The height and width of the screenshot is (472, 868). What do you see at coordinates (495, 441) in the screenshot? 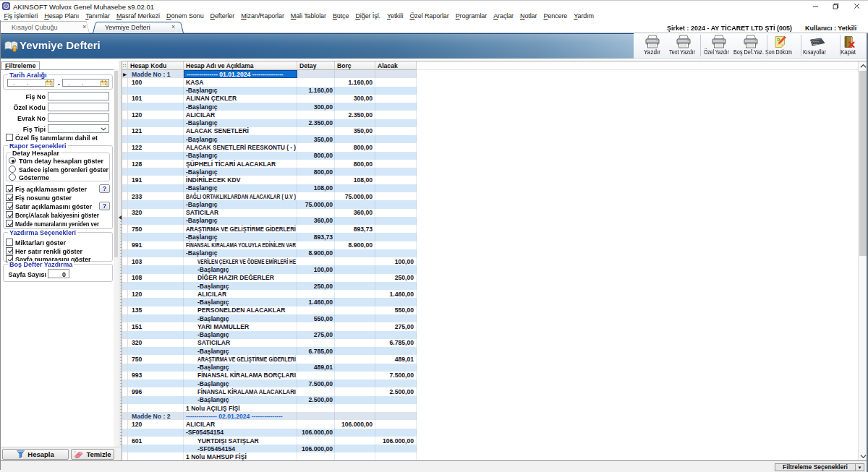
I see `table-row: 601YURTDIŞI SATIŞLAR106.000,00` at bounding box center [495, 441].